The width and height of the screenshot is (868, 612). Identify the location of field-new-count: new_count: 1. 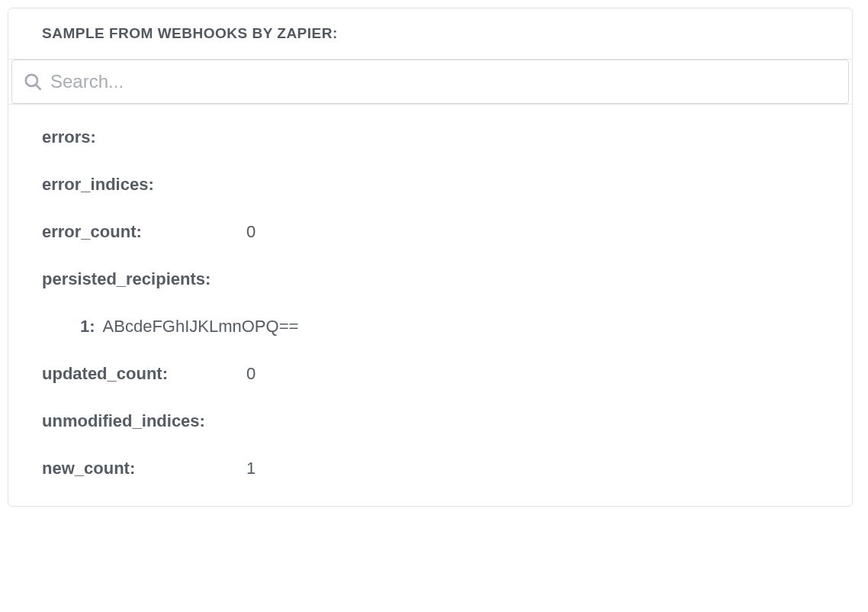
(430, 469).